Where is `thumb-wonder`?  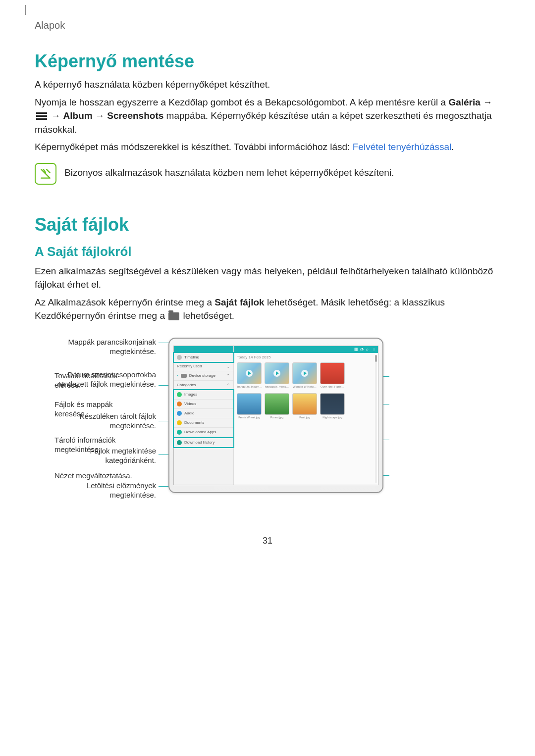
thumb-wonder is located at coordinates (305, 373).